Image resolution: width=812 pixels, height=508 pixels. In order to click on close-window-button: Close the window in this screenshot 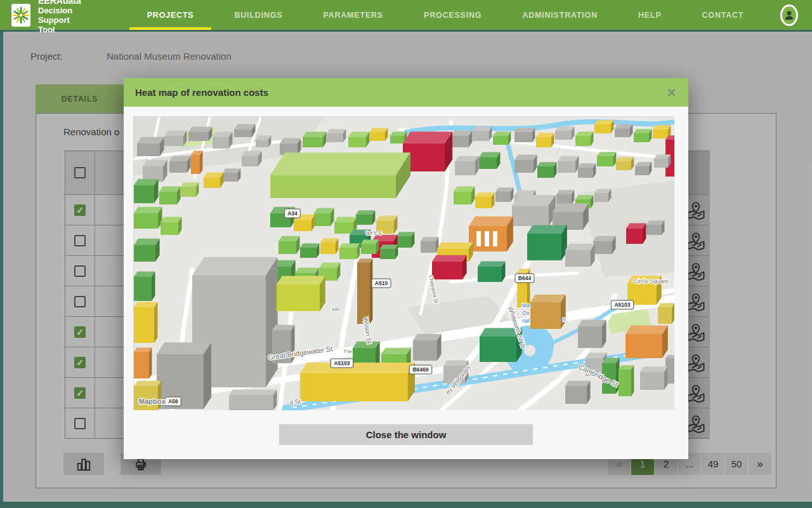, I will do `click(406, 434)`.